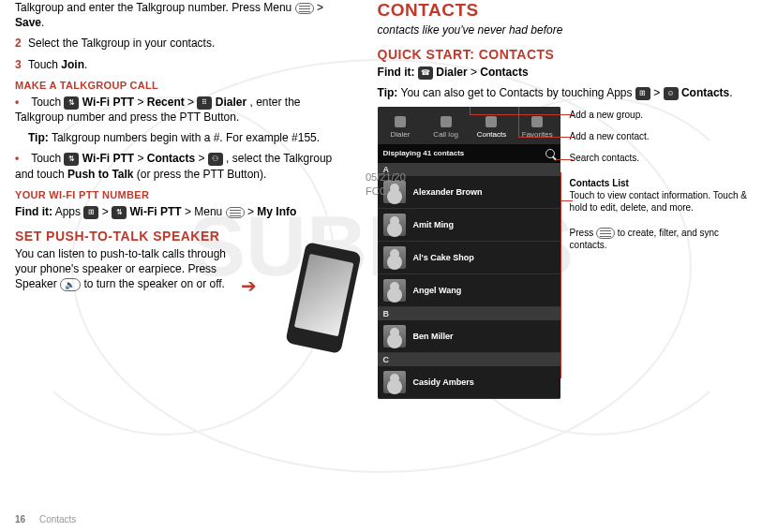 The height and width of the screenshot is (532, 762). What do you see at coordinates (562, 93) in the screenshot?
I see `tip-right: Tip: You can also get to Contacts by tou…` at bounding box center [562, 93].